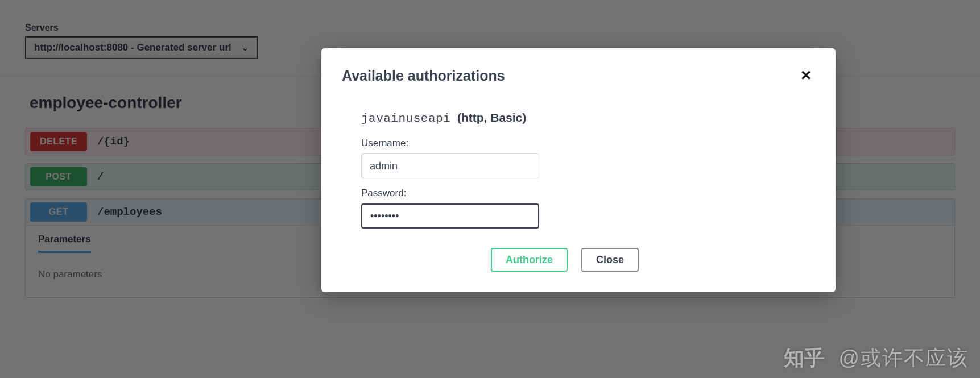  I want to click on auth-scheme-heading: javainuseapi (http, Basic), so click(588, 118).